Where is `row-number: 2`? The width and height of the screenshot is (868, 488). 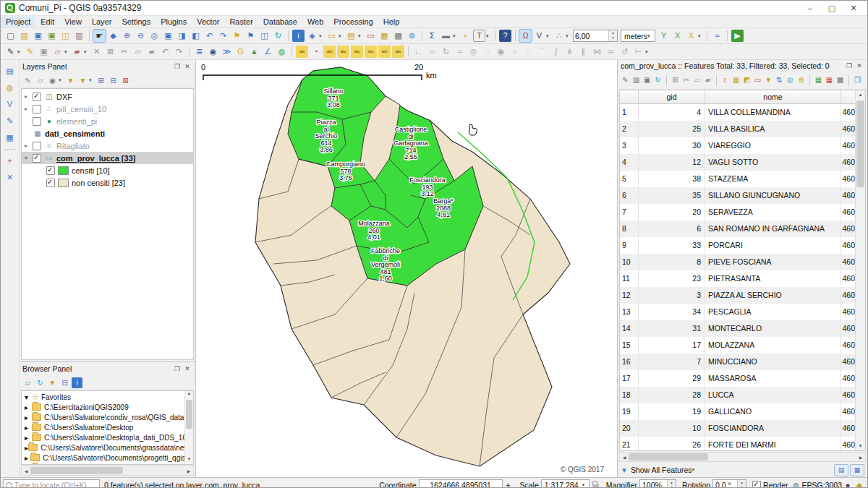 row-number: 2 is located at coordinates (629, 129).